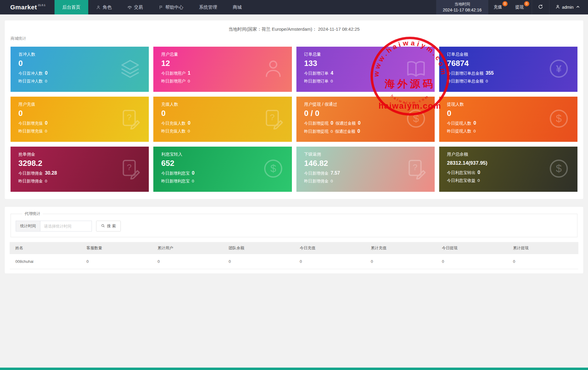 This screenshot has width=588, height=370. I want to click on agent-name-cell: 008chuhai, so click(45, 262).